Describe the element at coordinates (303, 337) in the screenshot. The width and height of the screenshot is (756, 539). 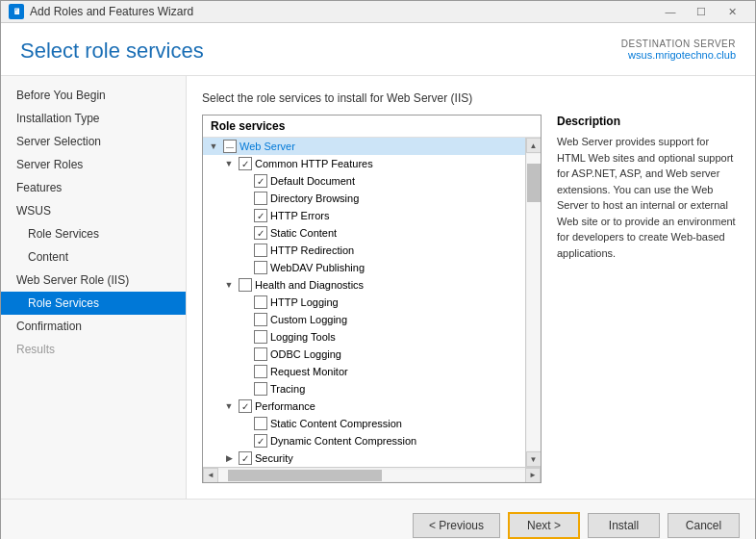
I see `tree-item-label: Logging Tools` at that location.